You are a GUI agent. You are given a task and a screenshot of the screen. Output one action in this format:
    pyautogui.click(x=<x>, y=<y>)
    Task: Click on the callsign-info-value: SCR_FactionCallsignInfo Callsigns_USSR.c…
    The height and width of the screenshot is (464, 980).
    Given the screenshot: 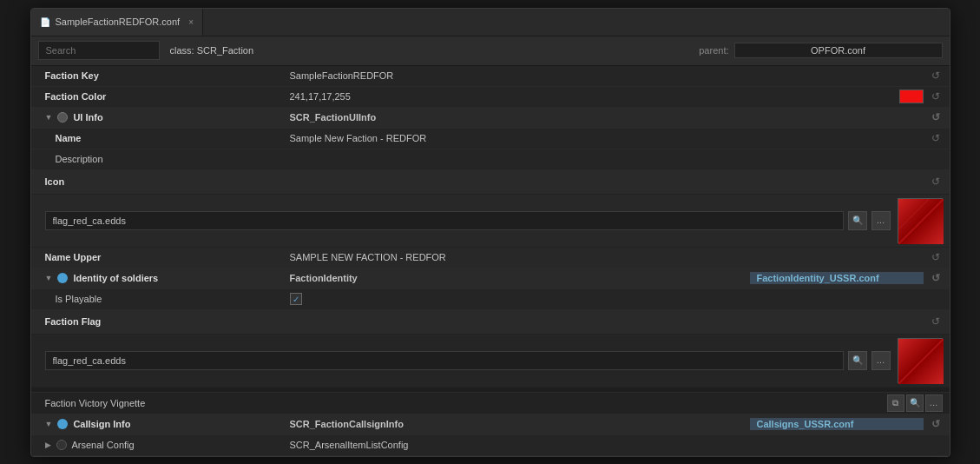 What is the action you would take?
    pyautogui.click(x=616, y=424)
    